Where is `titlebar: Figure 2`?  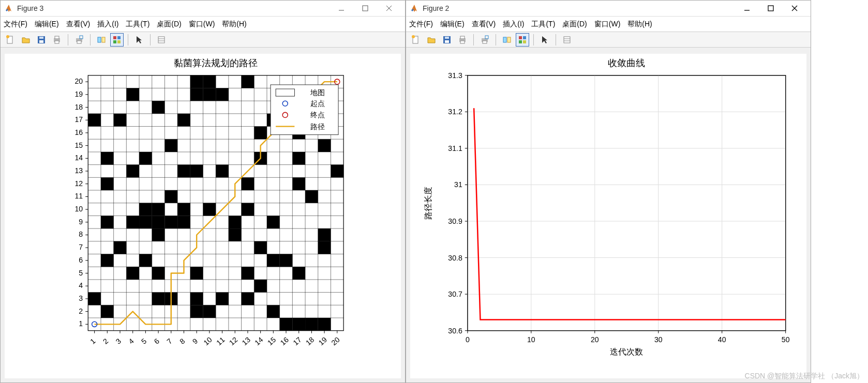 titlebar: Figure 2 is located at coordinates (608, 8).